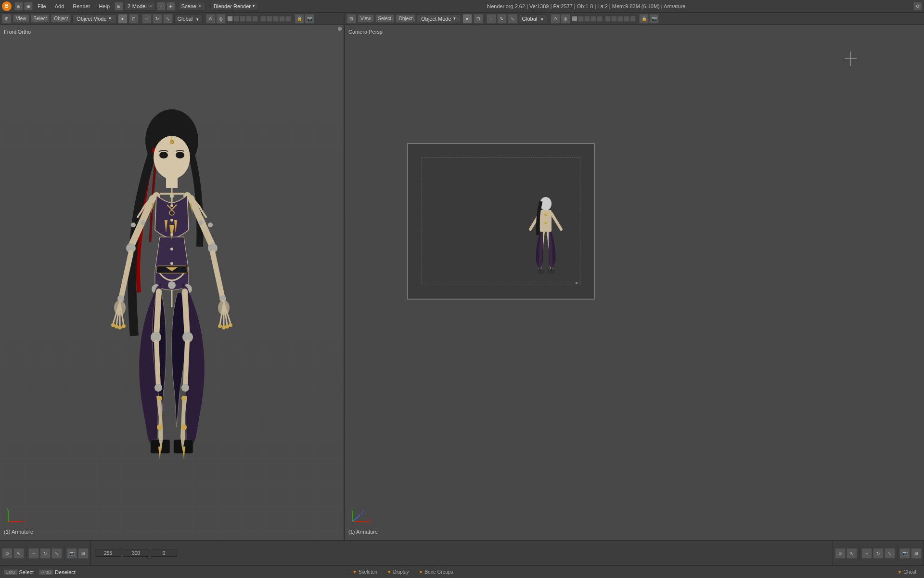  Describe the element at coordinates (60, 6) in the screenshot. I see `menu-add: Add` at that location.